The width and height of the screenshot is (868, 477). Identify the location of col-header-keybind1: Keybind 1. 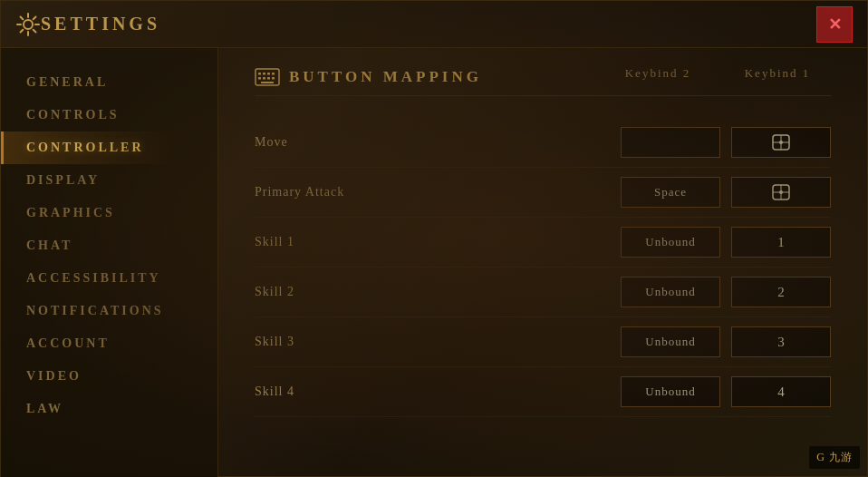
(777, 73).